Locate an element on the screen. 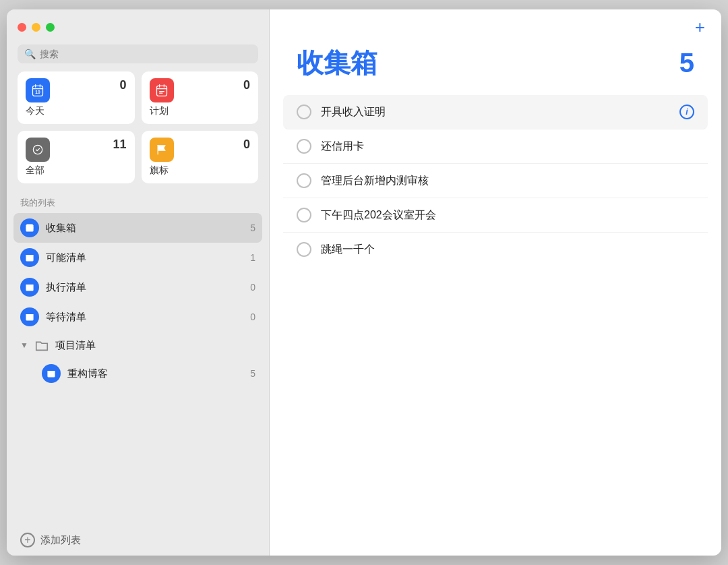  project-section-header: ▼ 项目清单 is located at coordinates (138, 345).